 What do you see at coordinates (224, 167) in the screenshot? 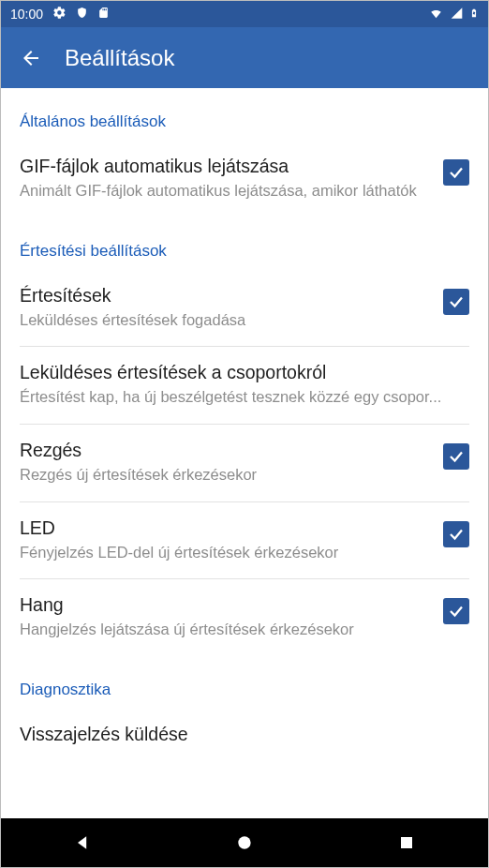
I see `setting-title: GIF-fájlok automatikus lejátszása` at bounding box center [224, 167].